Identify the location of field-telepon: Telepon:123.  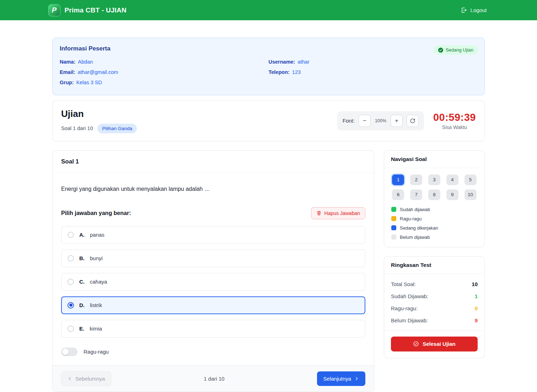
(373, 73).